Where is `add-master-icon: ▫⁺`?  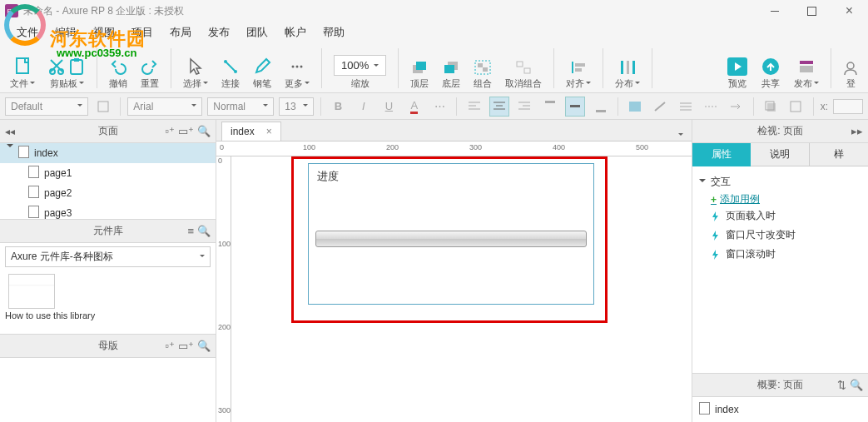
add-master-icon: ▫⁺ is located at coordinates (170, 346).